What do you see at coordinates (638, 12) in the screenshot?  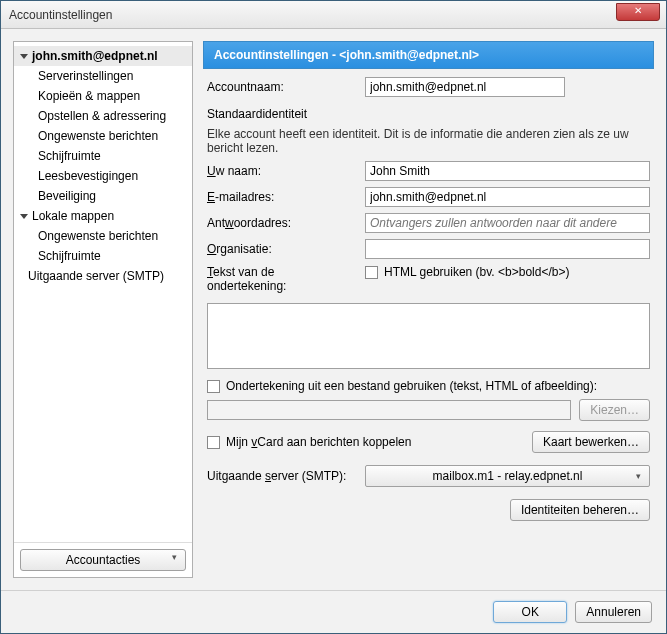 I see `close-button: ✕` at bounding box center [638, 12].